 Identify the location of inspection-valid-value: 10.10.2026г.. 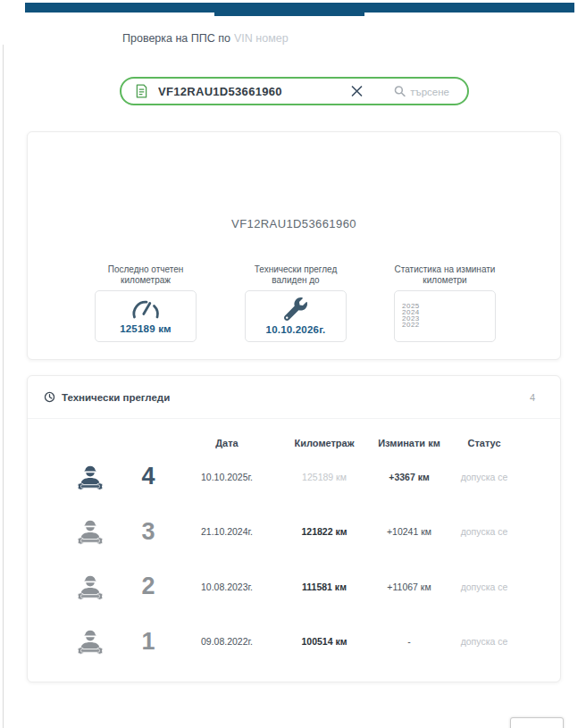
(297, 330).